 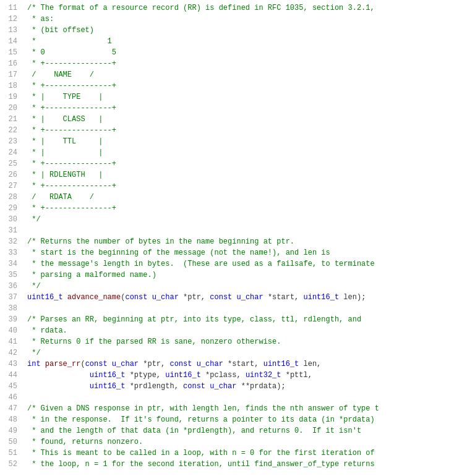 What do you see at coordinates (83, 364) in the screenshot?
I see `code-token-plain: (` at bounding box center [83, 364].